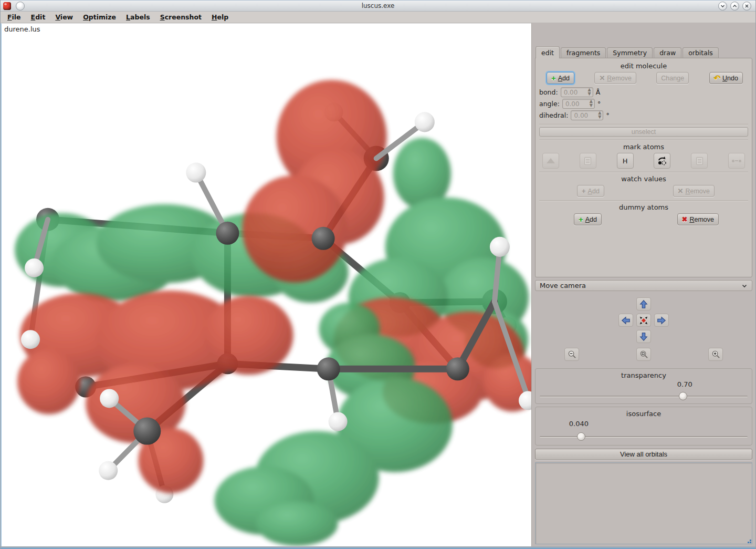 This screenshot has height=549, width=756. Describe the element at coordinates (644, 320) in the screenshot. I see `camera-center-button` at that location.